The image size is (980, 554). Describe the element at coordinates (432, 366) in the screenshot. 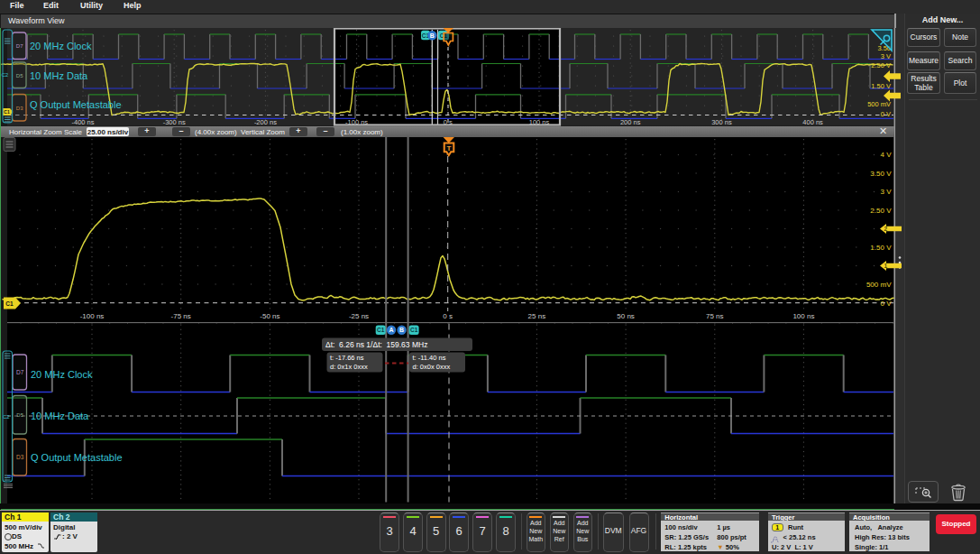

I see `svg-text: d: 0x0x 0xxx` at that location.